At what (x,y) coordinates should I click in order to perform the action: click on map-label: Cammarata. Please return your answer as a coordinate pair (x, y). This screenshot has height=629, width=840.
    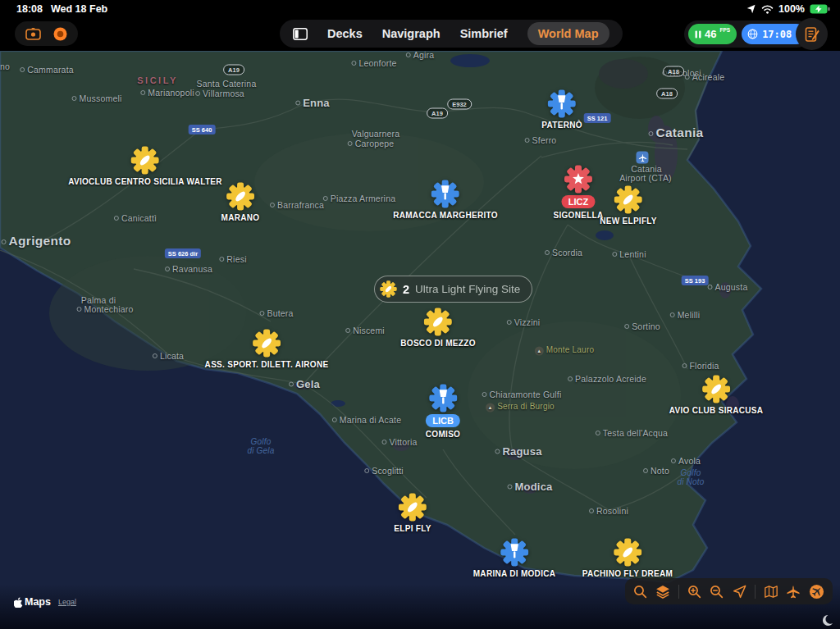
    Looking at the image, I should click on (47, 70).